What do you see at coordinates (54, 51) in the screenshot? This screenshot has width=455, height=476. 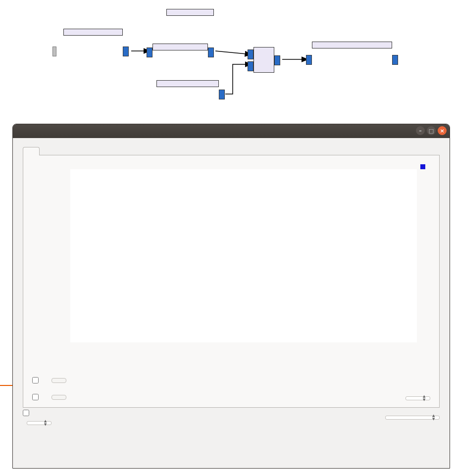 I see `flowgraph-pad` at bounding box center [54, 51].